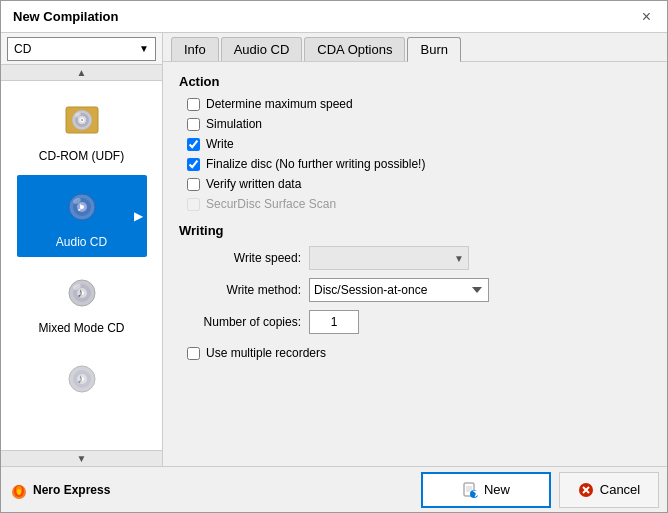 This screenshot has width=668, height=513. What do you see at coordinates (540, 490) in the screenshot?
I see `footer-buttons: ★ New Cancel` at bounding box center [540, 490].